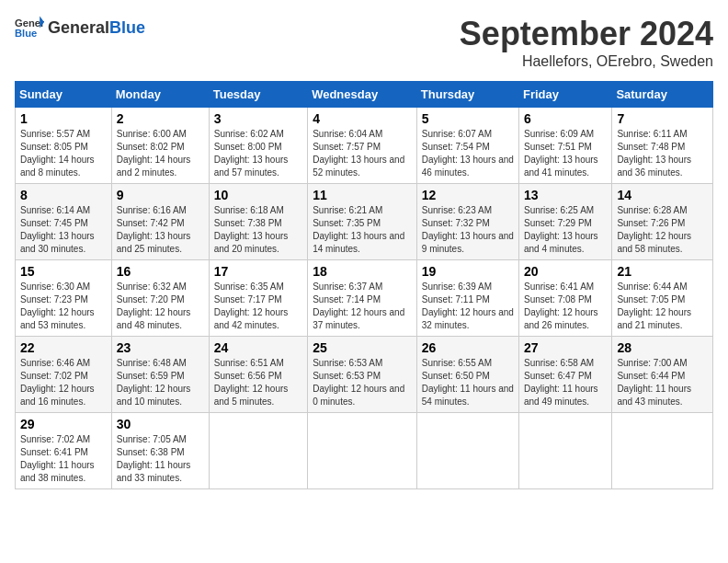  Describe the element at coordinates (160, 95) in the screenshot. I see `weekday-header: Monday` at that location.